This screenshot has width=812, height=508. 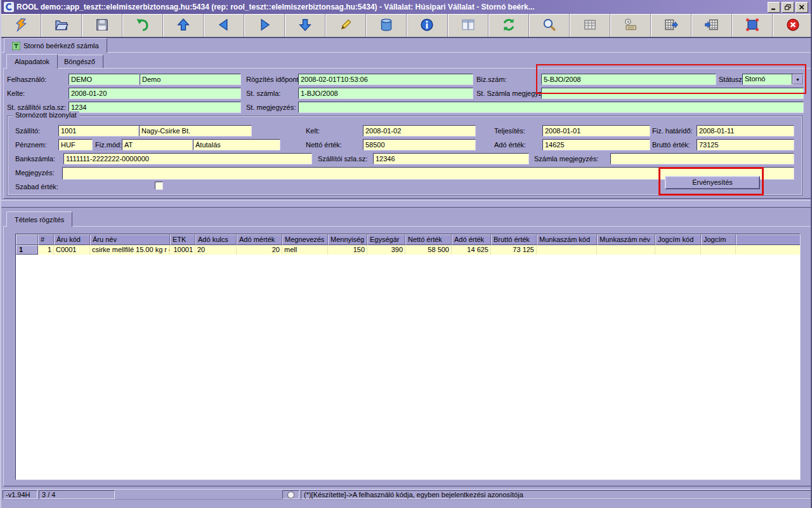 What do you see at coordinates (702, 159) in the screenshot?
I see `szamla-megjegyzes-input` at bounding box center [702, 159].